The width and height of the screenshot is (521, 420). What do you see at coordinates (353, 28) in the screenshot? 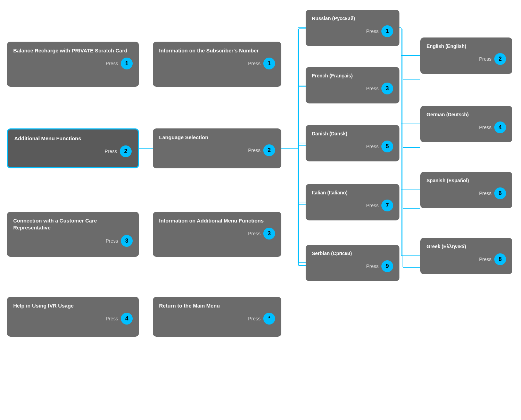
I see `node-russian: Russian (Русский) Press 1` at bounding box center [353, 28].